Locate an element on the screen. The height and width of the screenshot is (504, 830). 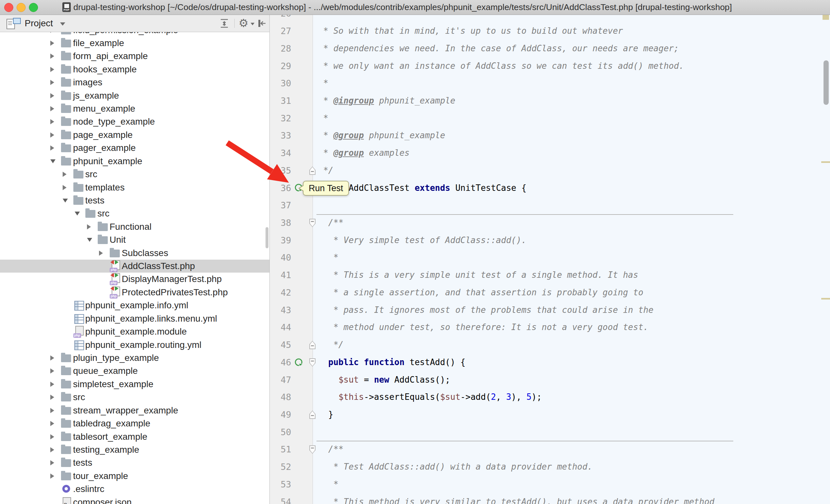
tree-row: hooks_example is located at coordinates (135, 69).